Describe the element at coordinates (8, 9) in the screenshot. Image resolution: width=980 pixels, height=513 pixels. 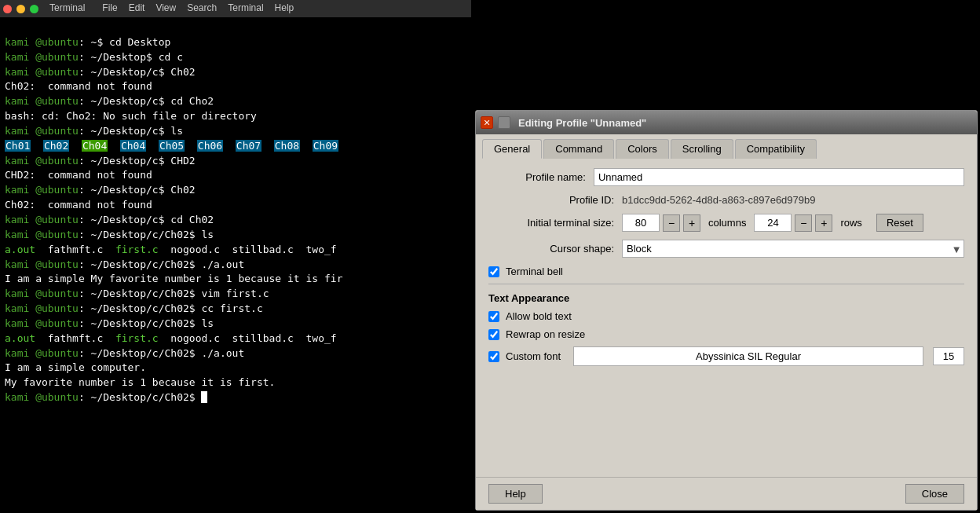
I see `close-btn` at that location.